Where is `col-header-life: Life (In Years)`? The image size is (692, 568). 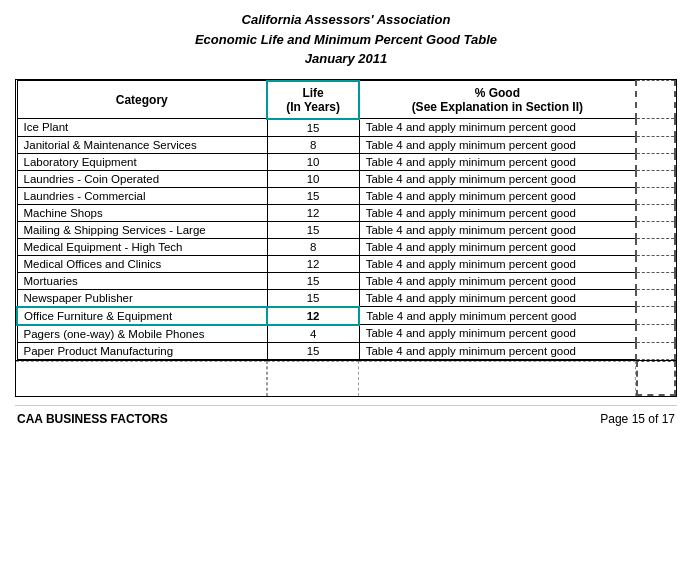
col-header-life: Life (In Years) is located at coordinates (313, 100).